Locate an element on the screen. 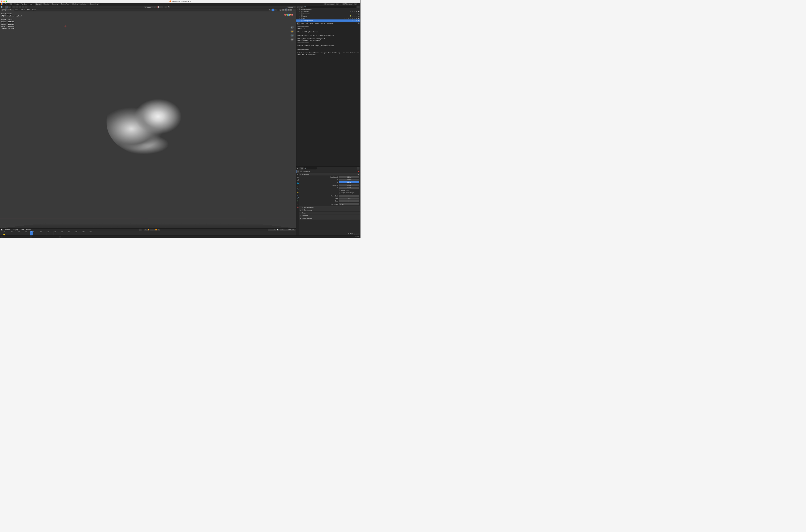  orientation-gizmo: Z X Y is located at coordinates (289, 19).